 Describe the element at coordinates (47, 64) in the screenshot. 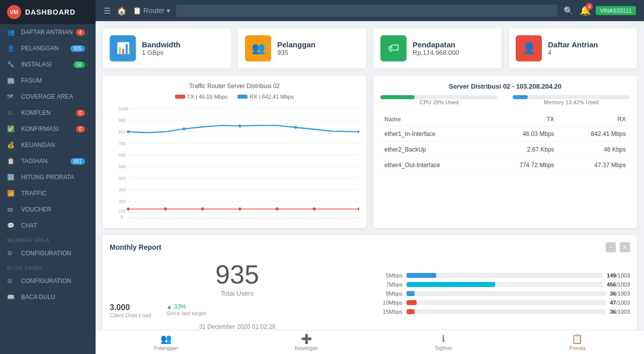

I see `label-instalasi: INSTALASI` at that location.